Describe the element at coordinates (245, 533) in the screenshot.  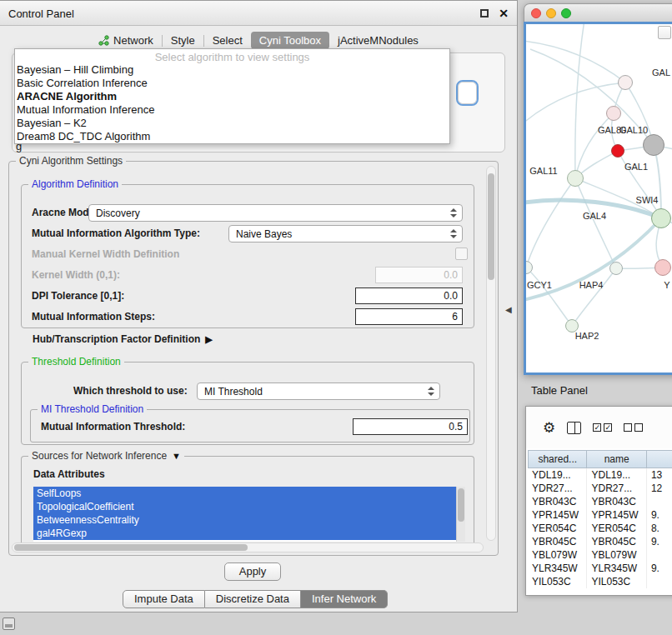
I see `attribute-item-selected: gal4RGexp` at that location.